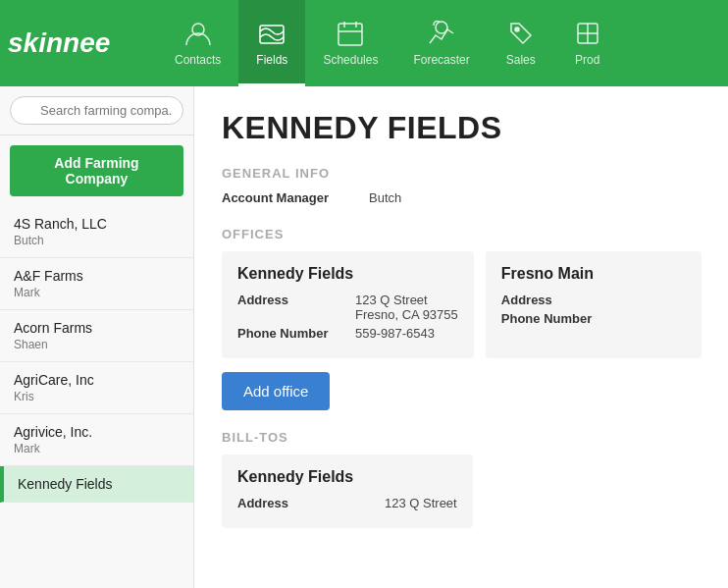  I want to click on nav-item-contacts: Contacts, so click(198, 43).